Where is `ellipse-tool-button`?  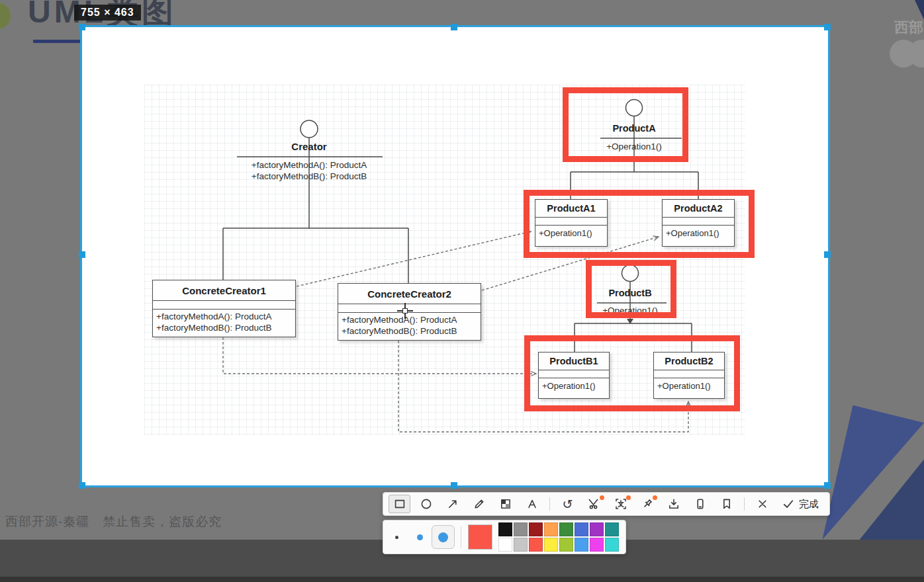
ellipse-tool-button is located at coordinates (426, 504).